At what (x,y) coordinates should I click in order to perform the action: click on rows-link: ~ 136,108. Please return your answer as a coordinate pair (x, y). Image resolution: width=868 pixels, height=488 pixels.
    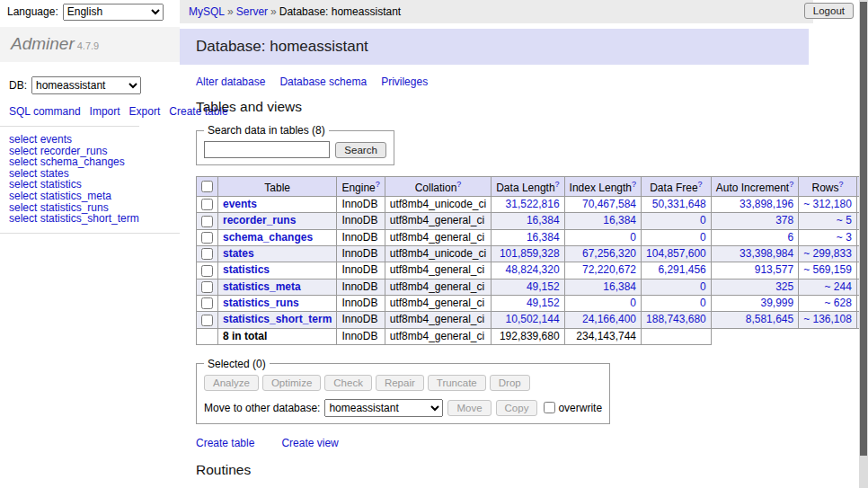
    Looking at the image, I should click on (828, 319).